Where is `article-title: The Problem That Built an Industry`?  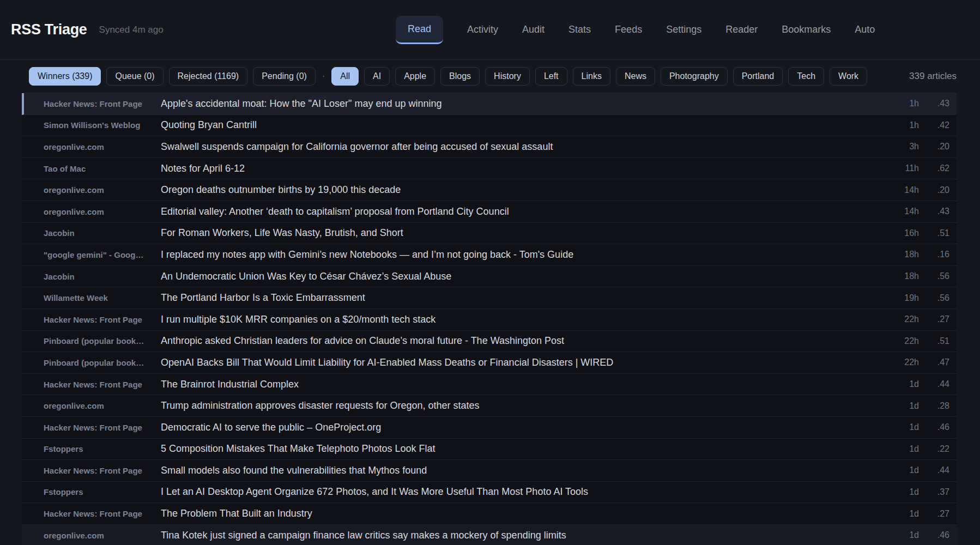
article-title: The Problem That Built an Industry is located at coordinates (523, 513).